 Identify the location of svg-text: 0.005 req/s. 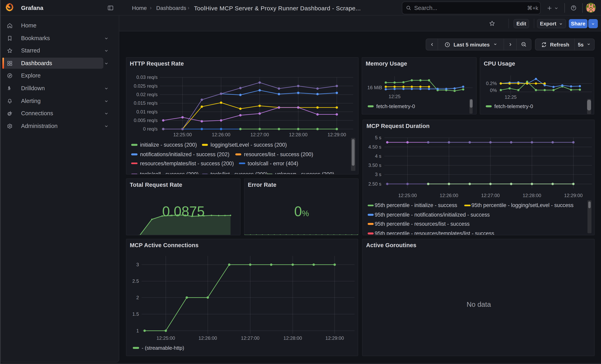
(145, 120).